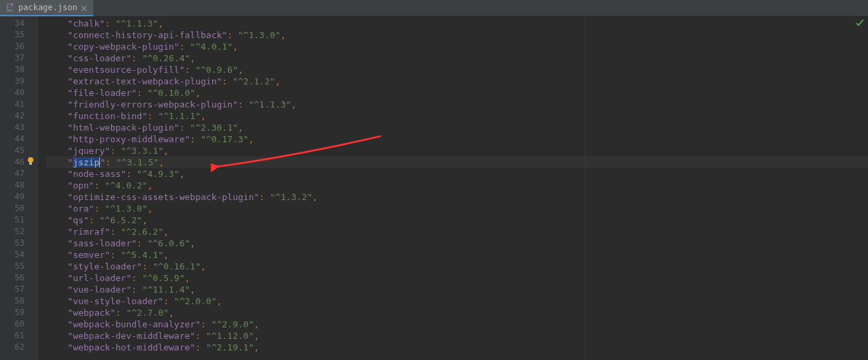 Image resolution: width=868 pixels, height=360 pixels. What do you see at coordinates (457, 23) in the screenshot?
I see `code-line: "chalk": "^1.1.3",` at bounding box center [457, 23].